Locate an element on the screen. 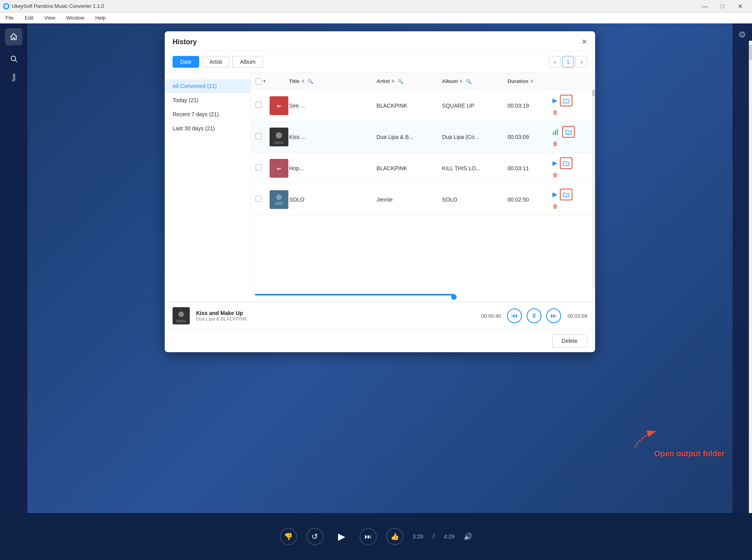 The image size is (752, 560). page-prev-button: ‹ is located at coordinates (555, 62).